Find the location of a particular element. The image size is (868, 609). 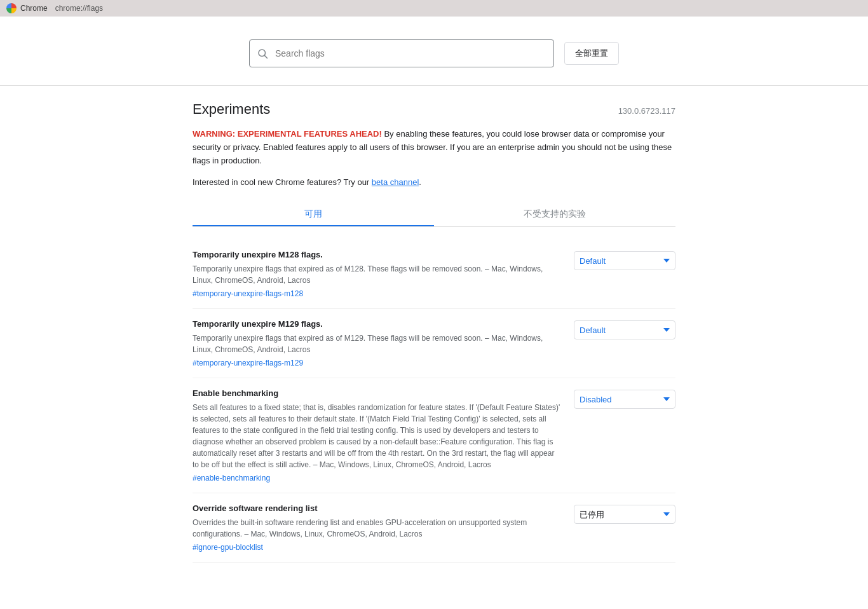

tab-title: Chrome is located at coordinates (34, 8).